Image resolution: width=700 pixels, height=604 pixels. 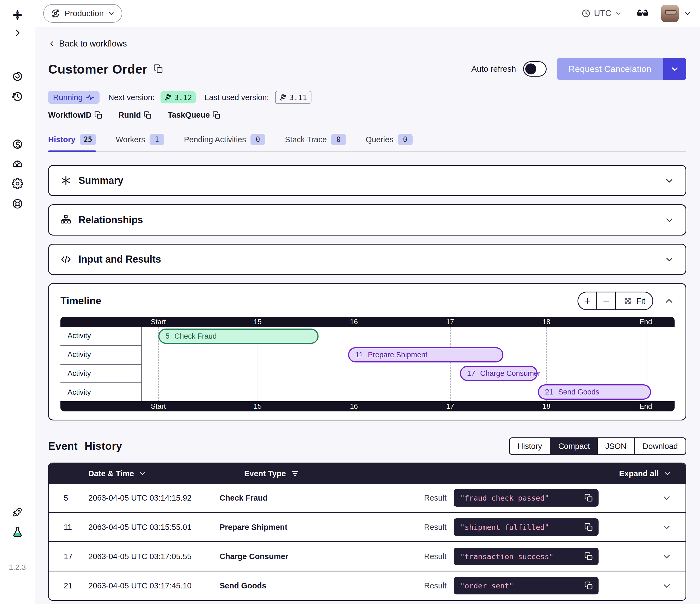 I want to click on timezone-selector: UTC, so click(x=602, y=14).